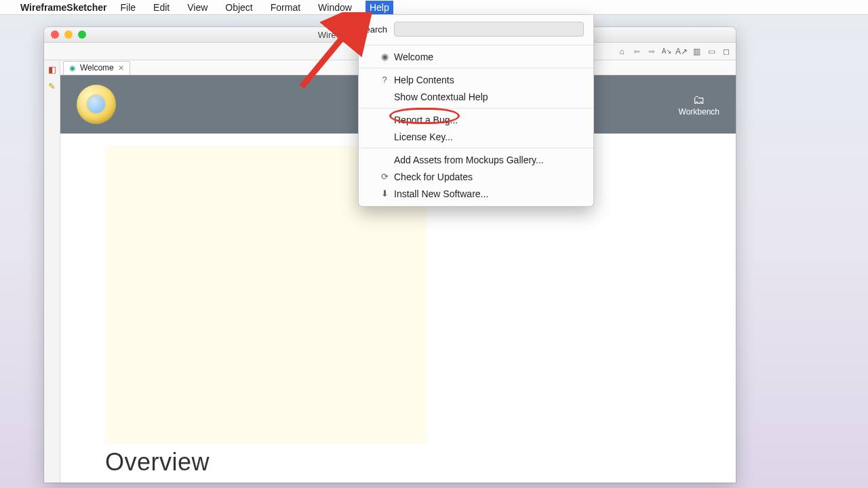  What do you see at coordinates (398, 462) in the screenshot?
I see `page-title: Overview` at bounding box center [398, 462].